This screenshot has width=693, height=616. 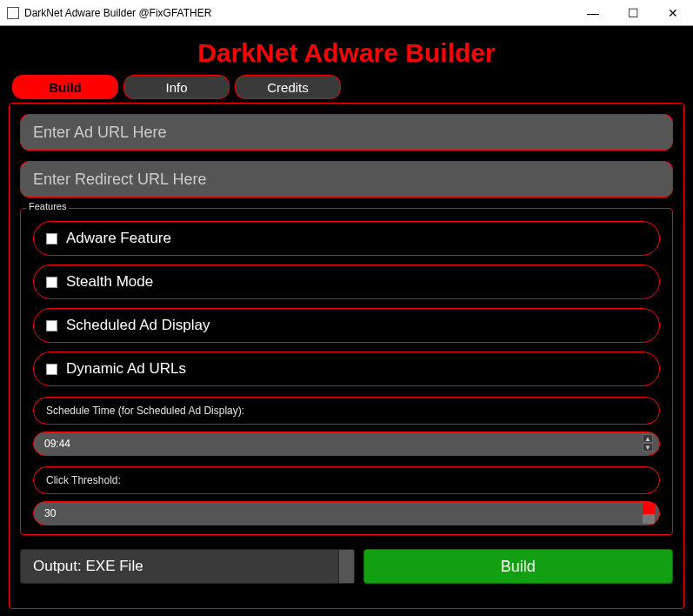 What do you see at coordinates (299, 13) in the screenshot?
I see `window-title: DarkNet Adware Builder @FixGFATHER` at bounding box center [299, 13].